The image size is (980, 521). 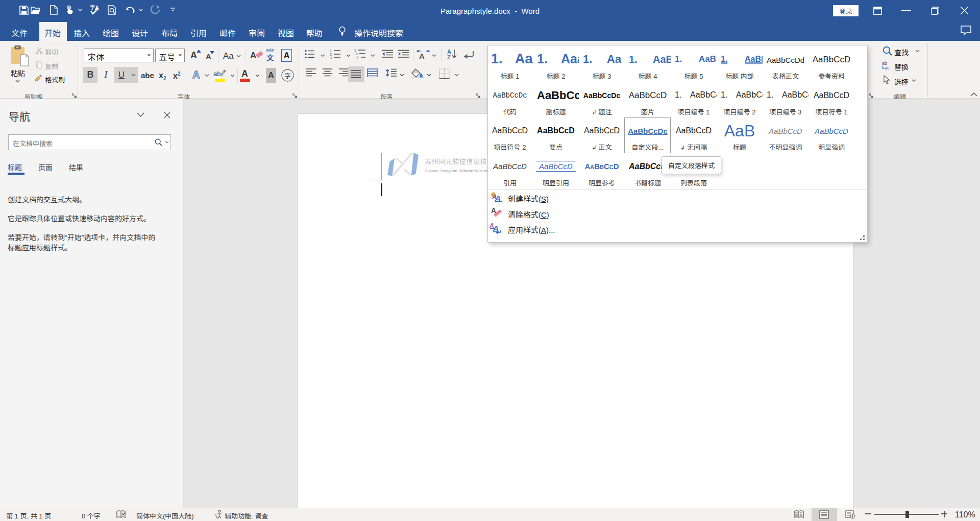 What do you see at coordinates (288, 76) in the screenshot?
I see `svg-text: 字` at bounding box center [288, 76].